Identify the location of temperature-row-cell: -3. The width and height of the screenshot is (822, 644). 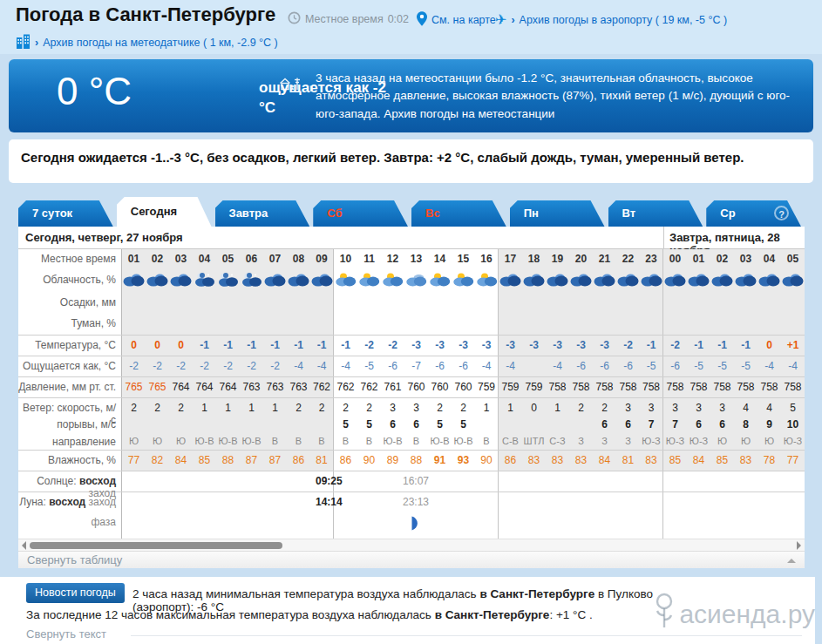
(511, 345).